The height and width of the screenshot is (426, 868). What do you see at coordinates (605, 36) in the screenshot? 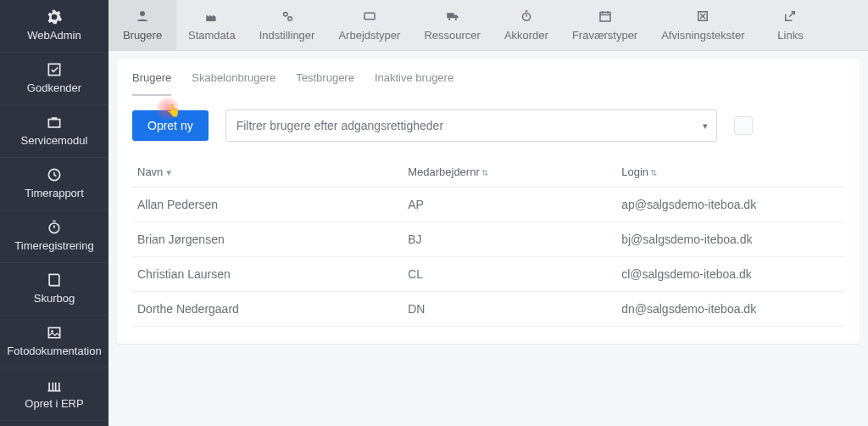
I see `topnav-label: Fraværstyper` at bounding box center [605, 36].